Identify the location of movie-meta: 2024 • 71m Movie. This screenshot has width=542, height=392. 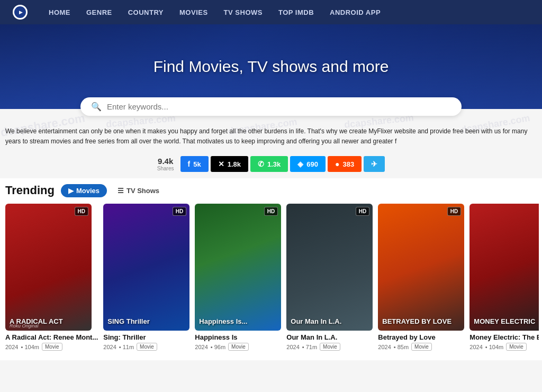
(329, 347).